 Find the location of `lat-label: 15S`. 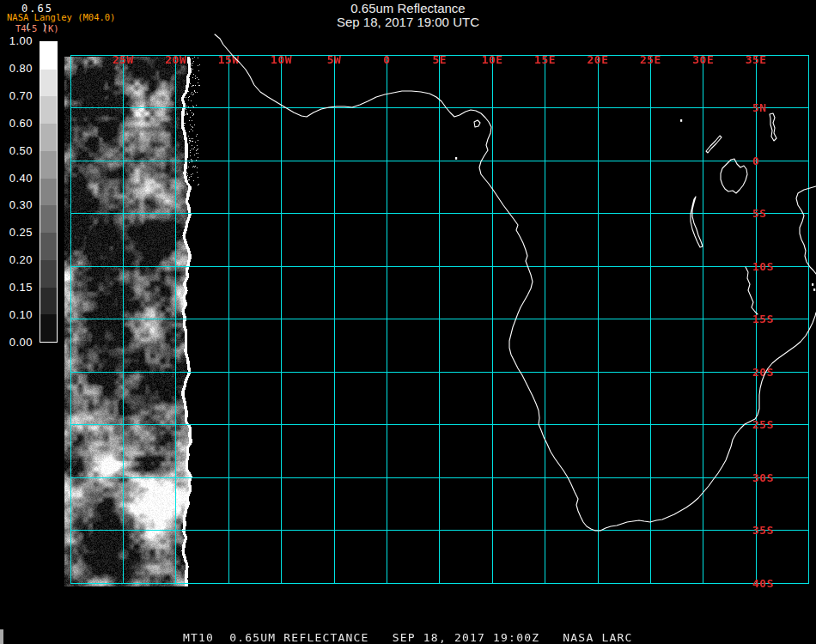

lat-label: 15S is located at coordinates (763, 319).